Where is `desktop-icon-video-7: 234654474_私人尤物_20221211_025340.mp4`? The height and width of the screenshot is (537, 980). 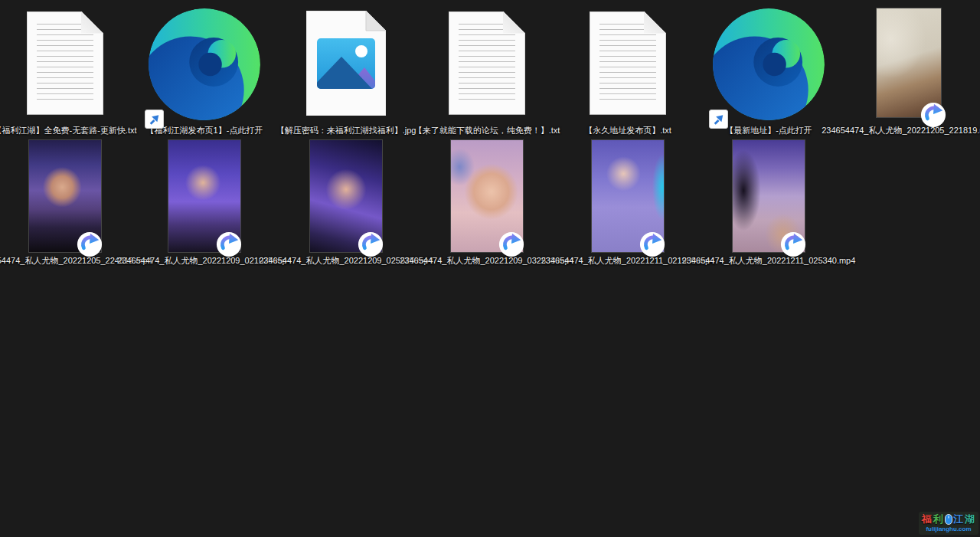
desktop-icon-video-7: 234654474_私人尤物_20221211_025340.mp4 is located at coordinates (769, 202).